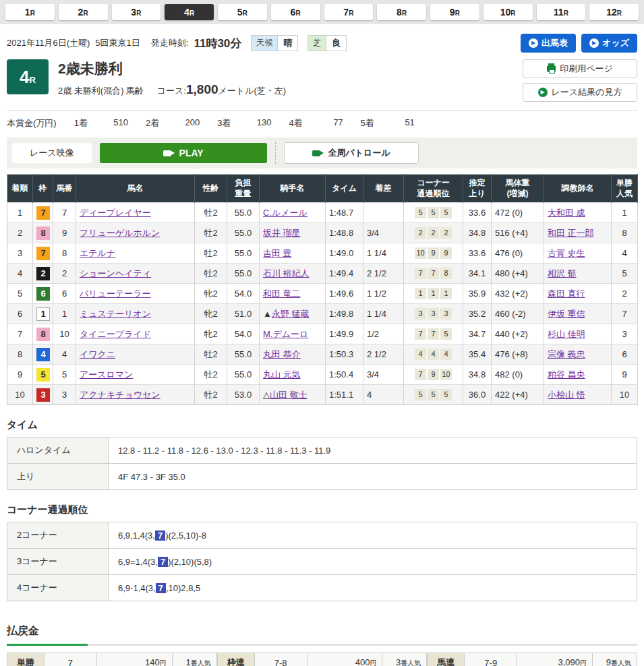 Image resolution: width=644 pixels, height=666 pixels. What do you see at coordinates (477, 395) in the screenshot?
I see `estimated-last-3f: 36.0` at bounding box center [477, 395].